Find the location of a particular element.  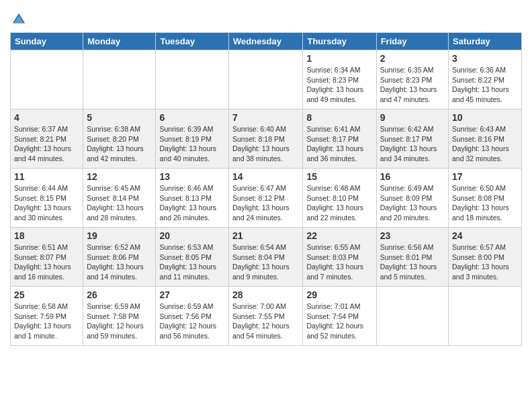

day-info: Sunrise: 6:42 AM Sunset: 8:17 PM Dayligh… is located at coordinates (412, 144).